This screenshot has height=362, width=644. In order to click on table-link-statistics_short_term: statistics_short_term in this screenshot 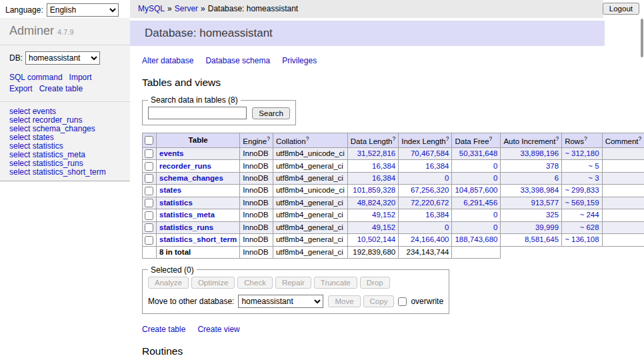, I will do `click(198, 239)`.